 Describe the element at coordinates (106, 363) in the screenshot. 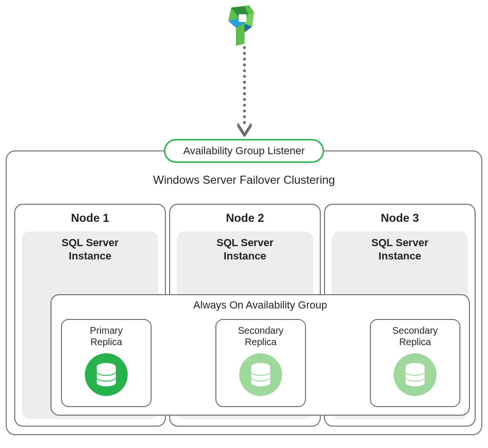

I see `replica-card-primary: Primary Replica` at that location.